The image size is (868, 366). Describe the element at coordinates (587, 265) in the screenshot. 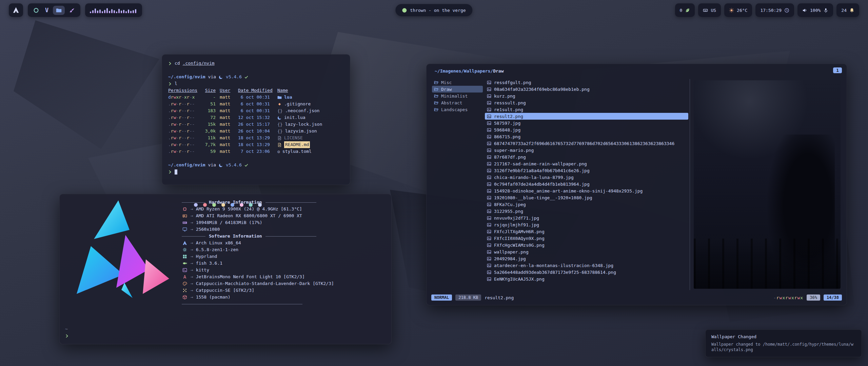

I see `file-item: atardecer-en-la-montanas-ilustracion-634…` at that location.